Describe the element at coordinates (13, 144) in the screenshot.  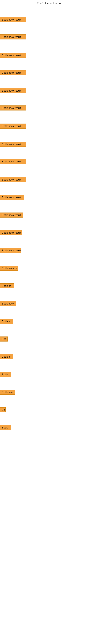
I see `bottleneck-badge-8: Bottleneck result` at that location.